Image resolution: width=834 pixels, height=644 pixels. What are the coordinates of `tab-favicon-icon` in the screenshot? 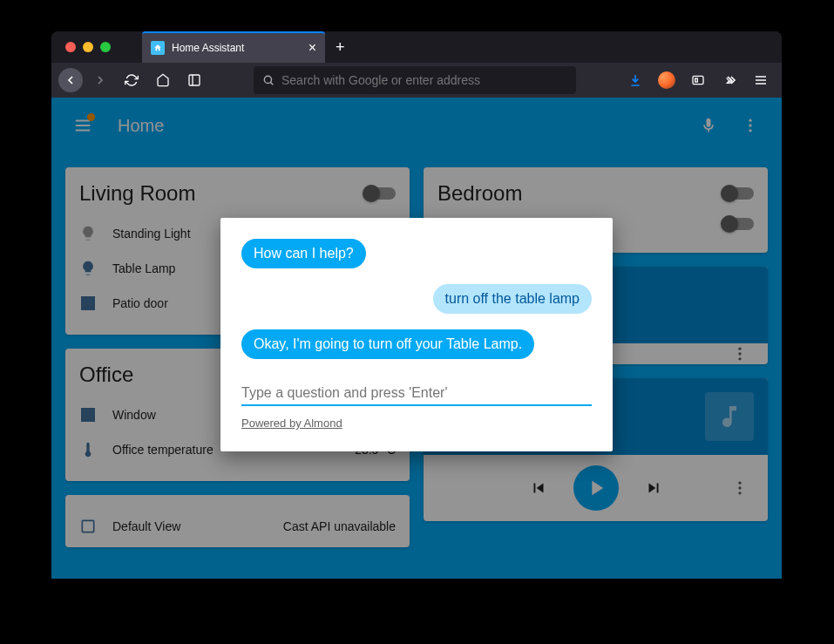 It's located at (158, 48).